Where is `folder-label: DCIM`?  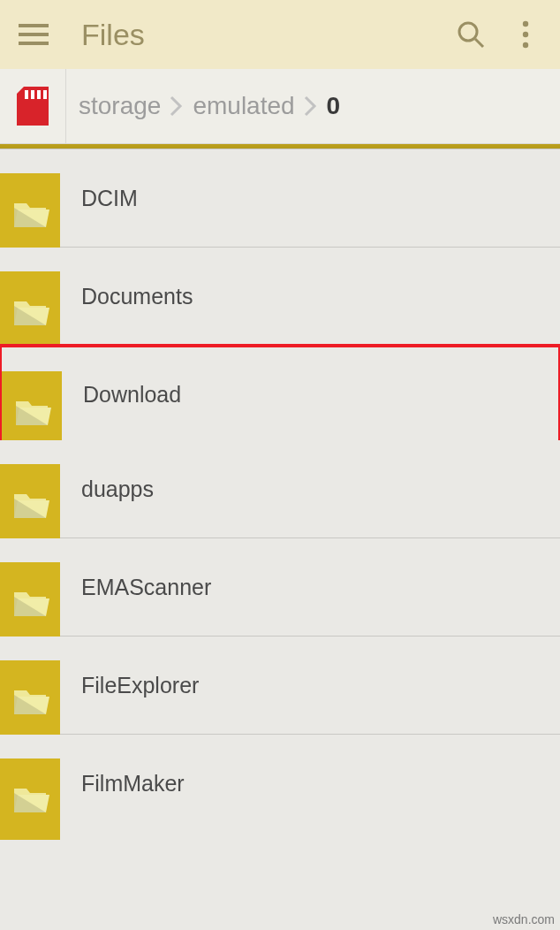
folder-label: DCIM is located at coordinates (110, 198).